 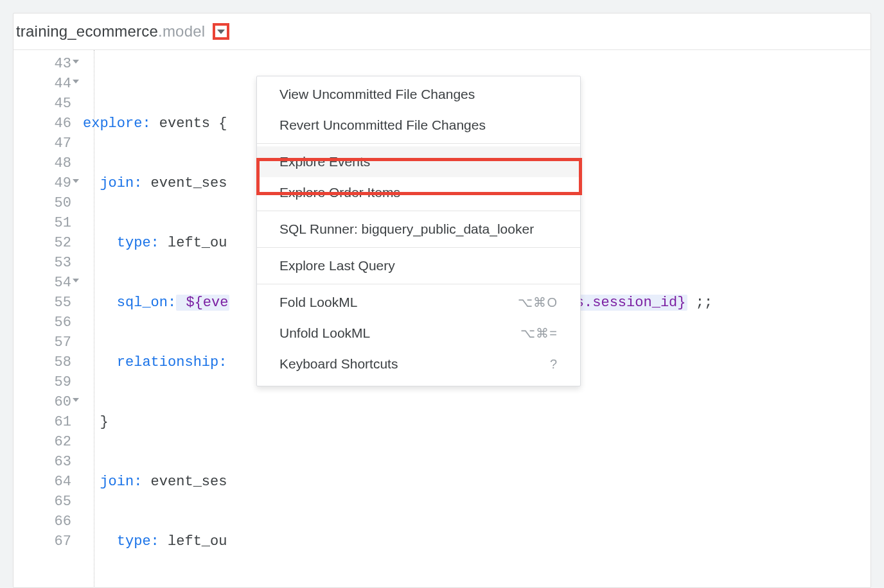 I want to click on line-number: 54, so click(x=42, y=282).